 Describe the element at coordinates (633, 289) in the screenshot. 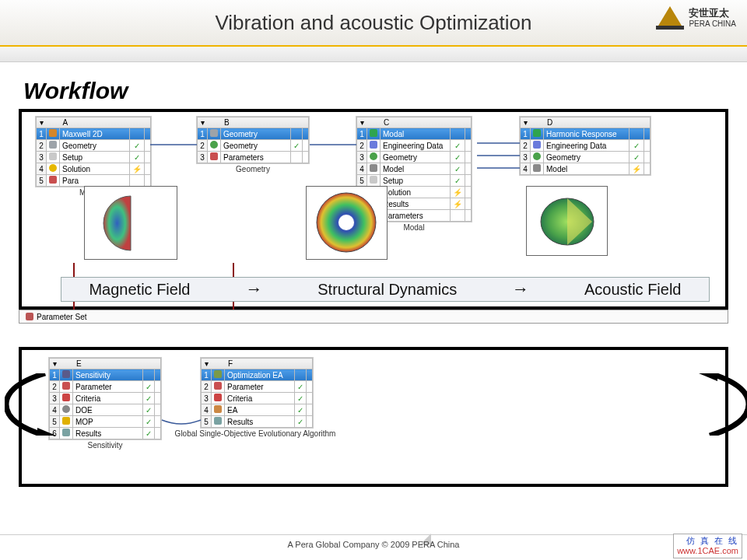

I see `flow-label-3: Acoustic Field` at that location.